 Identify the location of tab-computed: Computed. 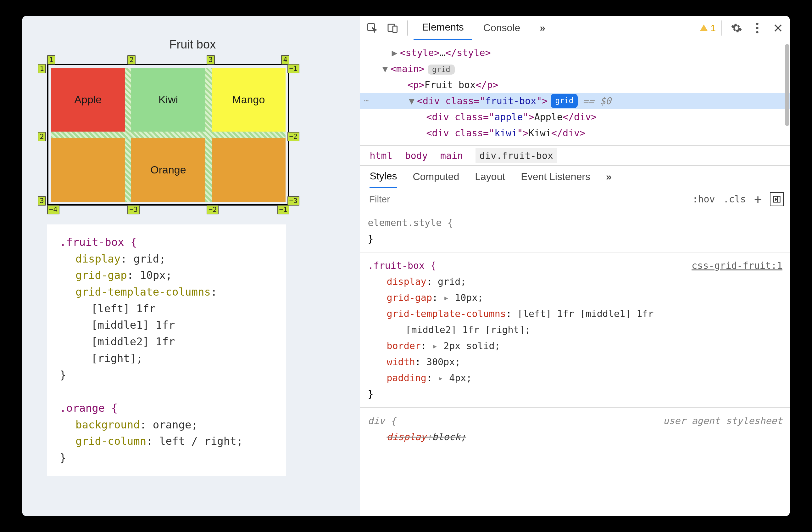
(436, 177).